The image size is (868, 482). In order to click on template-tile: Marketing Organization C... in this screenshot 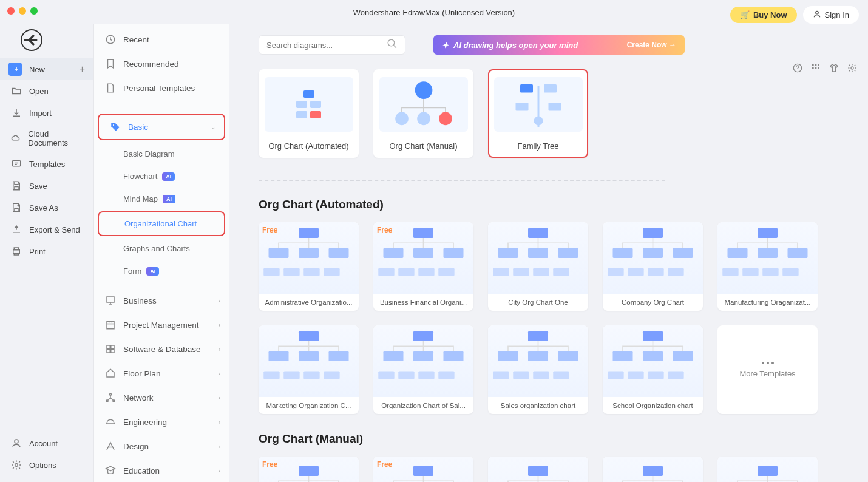, I will do `click(308, 370)`.